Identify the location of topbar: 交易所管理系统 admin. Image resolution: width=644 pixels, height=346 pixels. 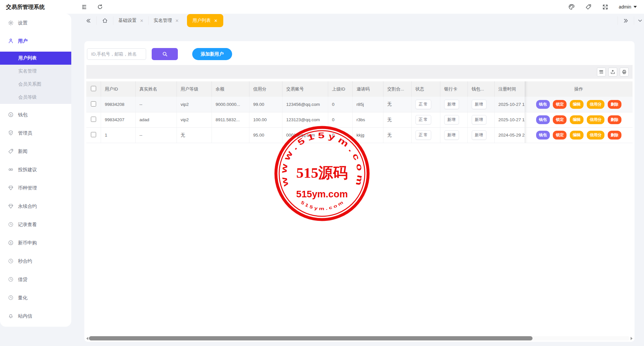
(322, 7).